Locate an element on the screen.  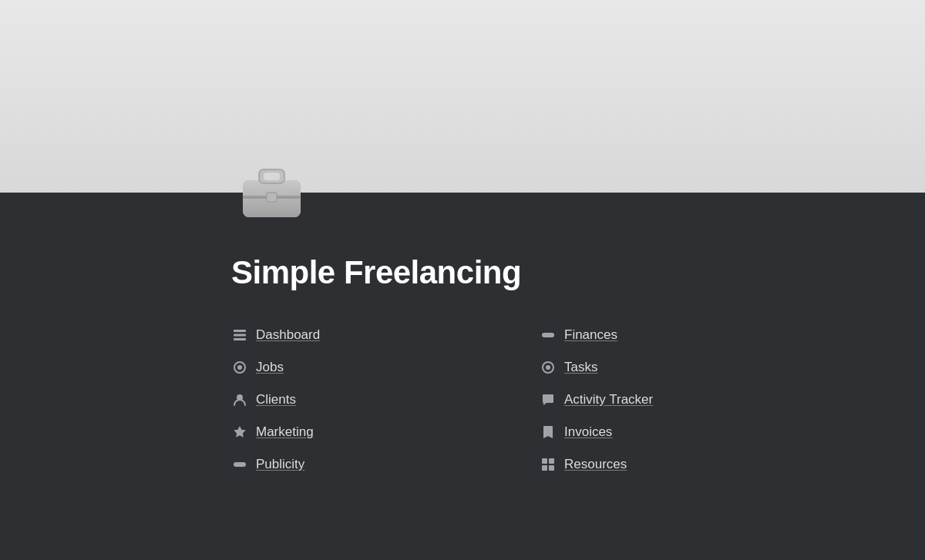
menu-item-activity-tracker: Activity Tracker is located at coordinates (663, 400).